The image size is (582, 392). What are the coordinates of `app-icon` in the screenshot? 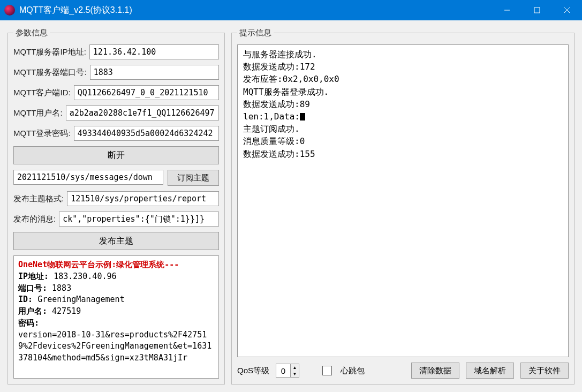 It's located at (10, 10).